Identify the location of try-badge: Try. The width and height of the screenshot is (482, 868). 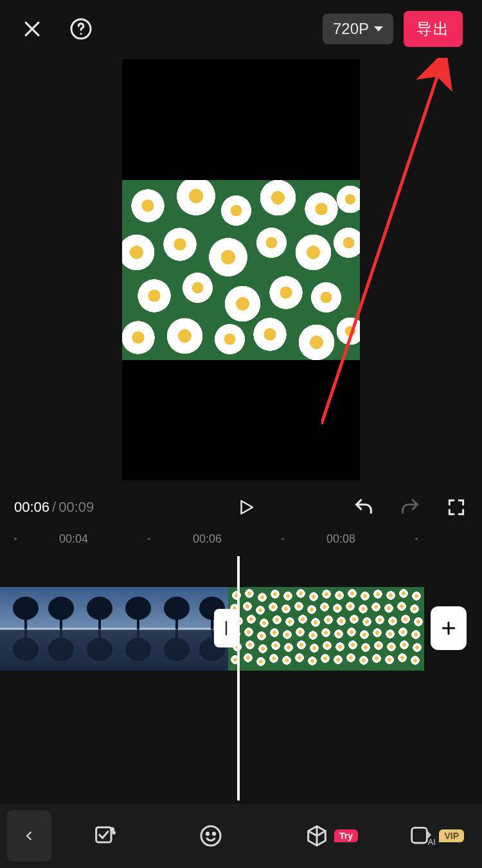
(346, 836).